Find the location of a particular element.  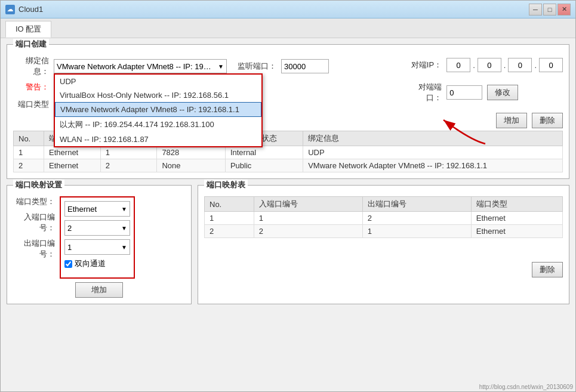

title-bar: ☁ Cloud1 ─ □ ✕ is located at coordinates (288, 10).